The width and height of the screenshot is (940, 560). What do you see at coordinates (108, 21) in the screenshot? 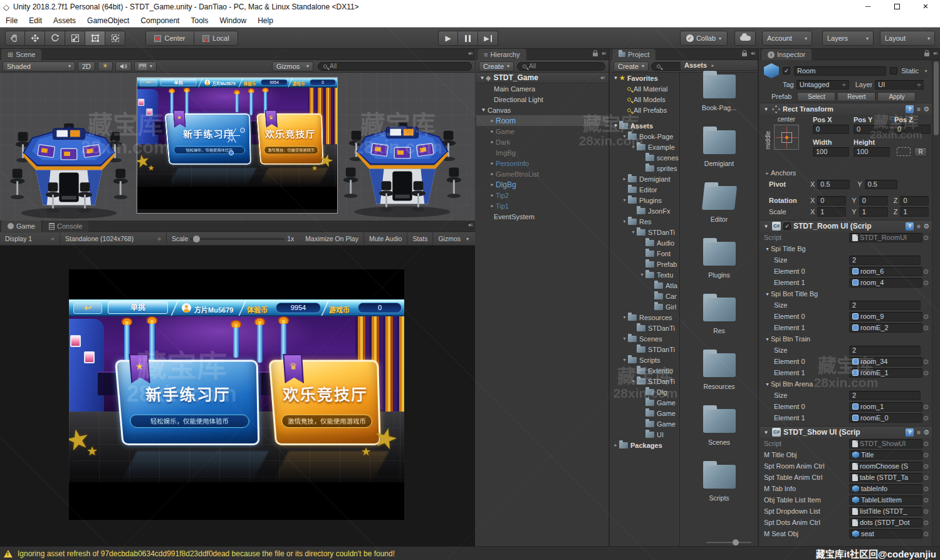
I see `menu-gameobject: GameObject` at bounding box center [108, 21].